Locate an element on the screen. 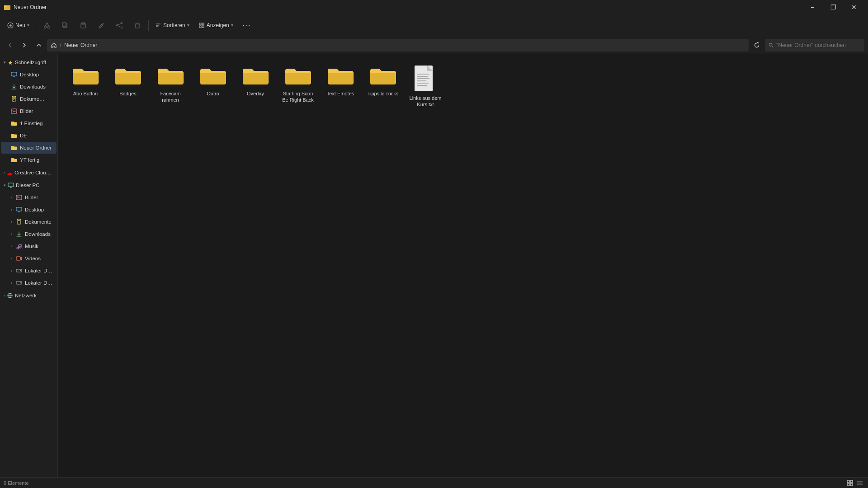 The width and height of the screenshot is (868, 488). sidebar-item-lokaldrive1-label: Lokaler Datenträger is located at coordinates (39, 271).